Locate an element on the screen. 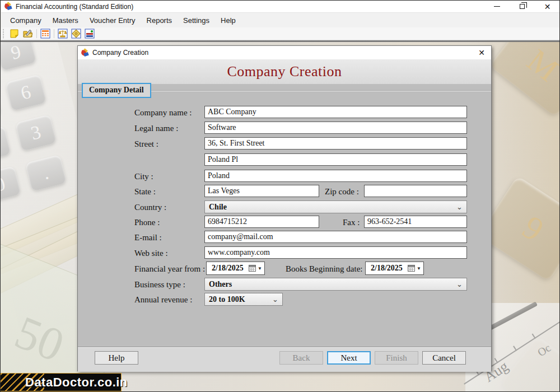 The width and height of the screenshot is (560, 392). finish-button: Finish is located at coordinates (396, 358).